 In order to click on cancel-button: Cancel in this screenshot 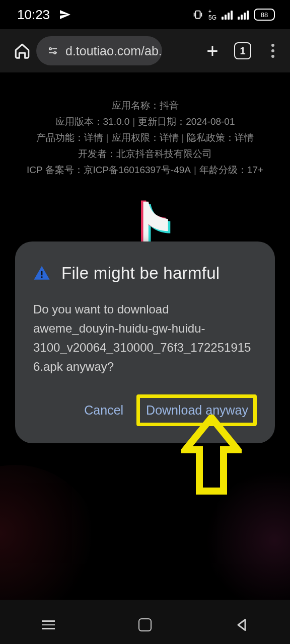, I will do `click(104, 411)`.